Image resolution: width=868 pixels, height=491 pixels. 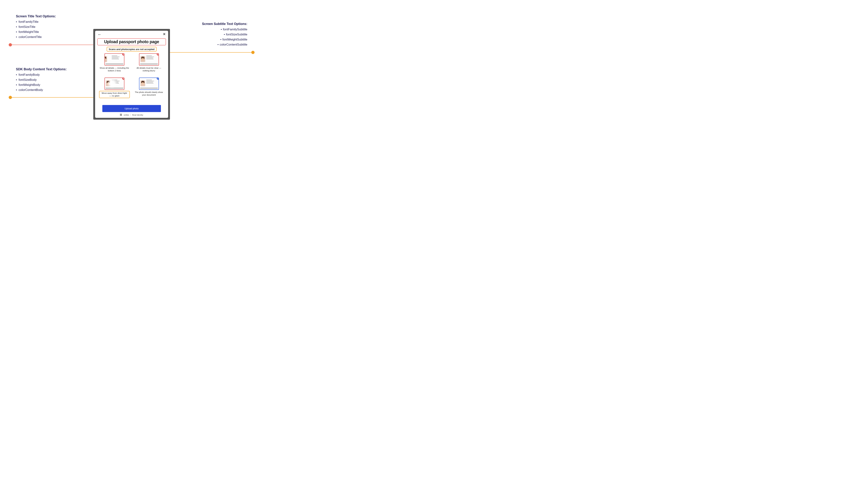 I want to click on phone-mock-frame: ← ✕ Upload passport photo page Scans and…, so click(x=132, y=74).